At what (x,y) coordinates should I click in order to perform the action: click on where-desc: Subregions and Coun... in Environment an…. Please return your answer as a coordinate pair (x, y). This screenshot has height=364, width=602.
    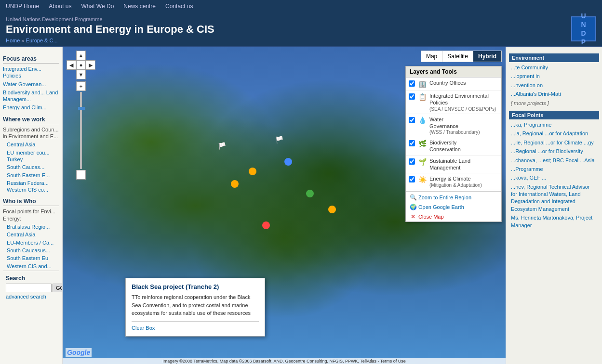
    Looking at the image, I should click on (31, 133).